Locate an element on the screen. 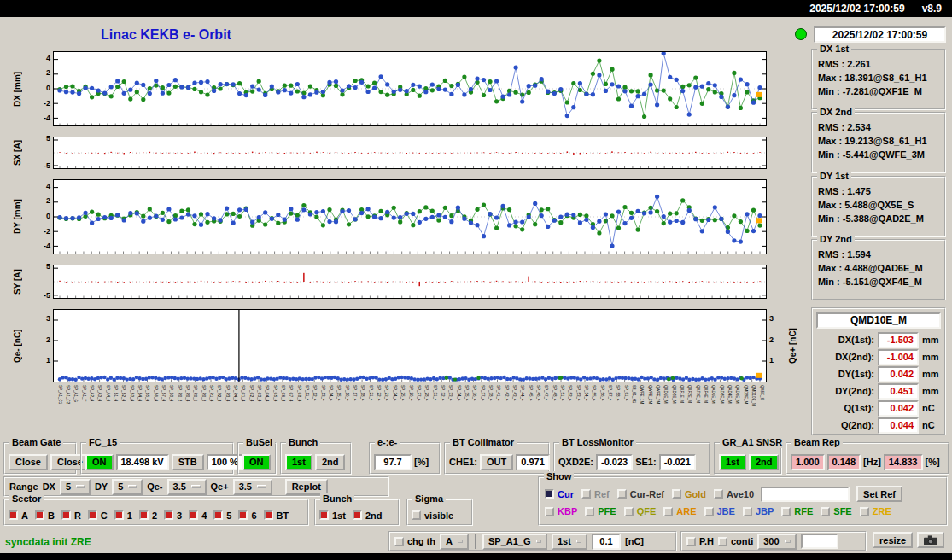 The width and height of the screenshot is (952, 560). checkbox-label: P.H is located at coordinates (707, 541).